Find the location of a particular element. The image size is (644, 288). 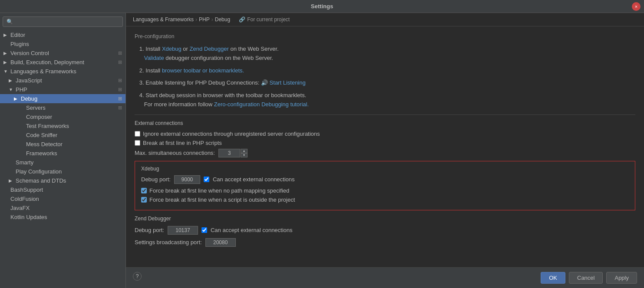

sidebar-item-kotlin-updates: Kotlin Updates is located at coordinates (63, 217).